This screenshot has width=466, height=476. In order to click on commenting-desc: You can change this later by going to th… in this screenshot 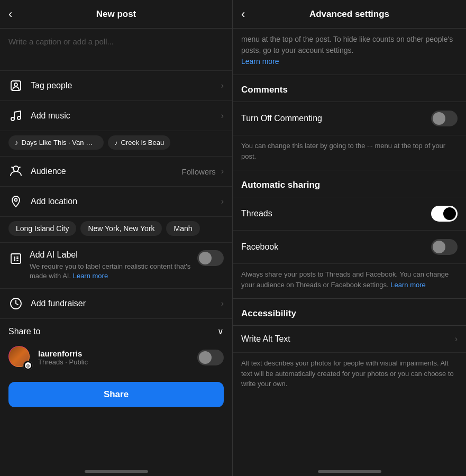, I will do `click(349, 153)`.